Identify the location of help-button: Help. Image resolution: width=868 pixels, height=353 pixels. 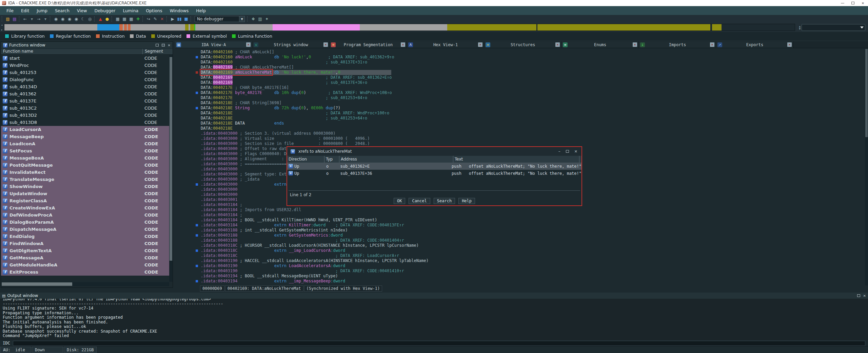
(467, 201).